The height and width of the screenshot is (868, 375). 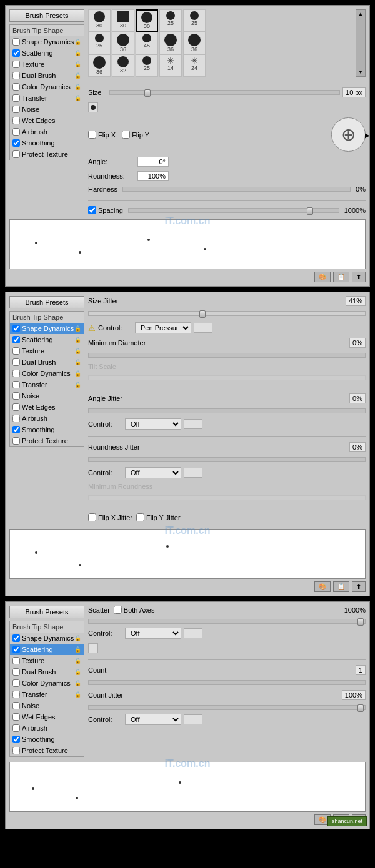 What do you see at coordinates (47, 751) in the screenshot?
I see `sidebar-item-3-protect: Protect Texture` at bounding box center [47, 751].